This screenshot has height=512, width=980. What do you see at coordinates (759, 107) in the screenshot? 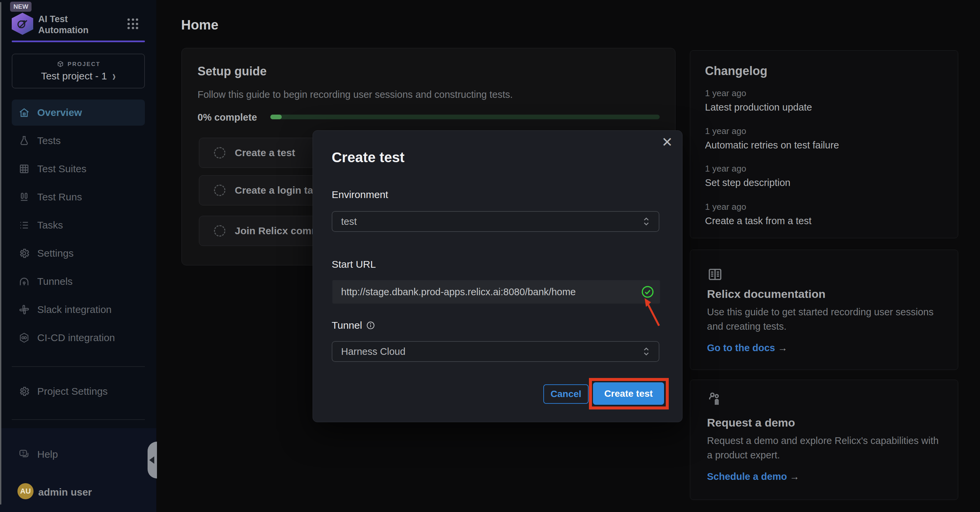
I see `changelog-text: Latest production update` at bounding box center [759, 107].